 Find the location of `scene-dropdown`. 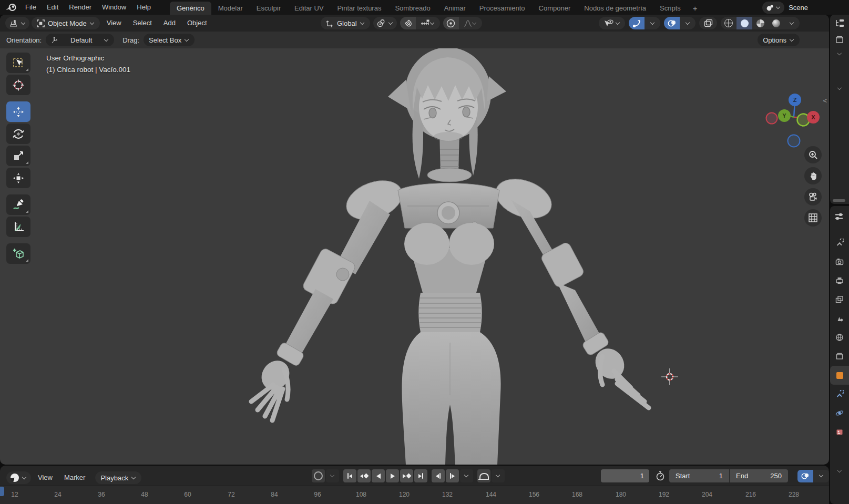

scene-dropdown is located at coordinates (773, 7).